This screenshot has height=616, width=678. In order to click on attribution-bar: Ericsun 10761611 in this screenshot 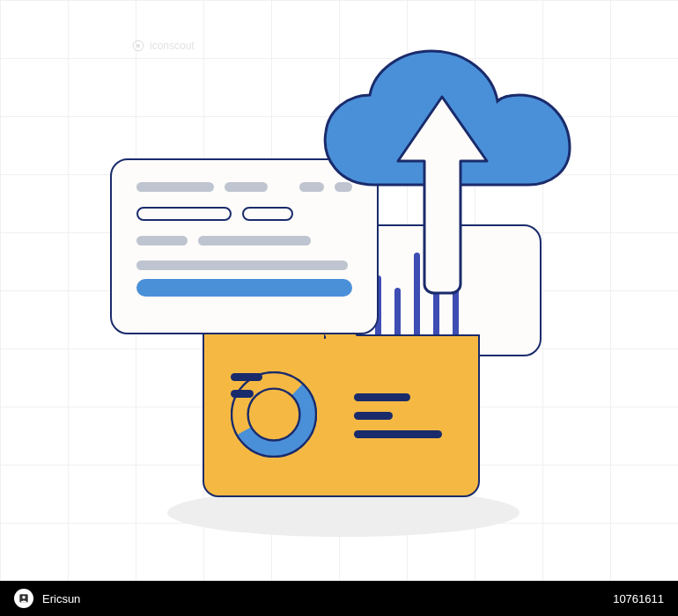, I will do `click(339, 598)`.